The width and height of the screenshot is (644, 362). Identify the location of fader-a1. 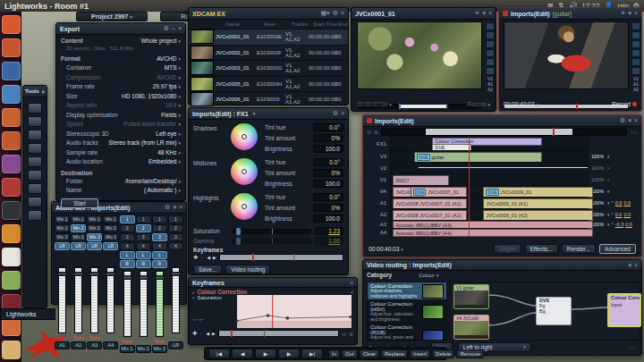
(63, 300).